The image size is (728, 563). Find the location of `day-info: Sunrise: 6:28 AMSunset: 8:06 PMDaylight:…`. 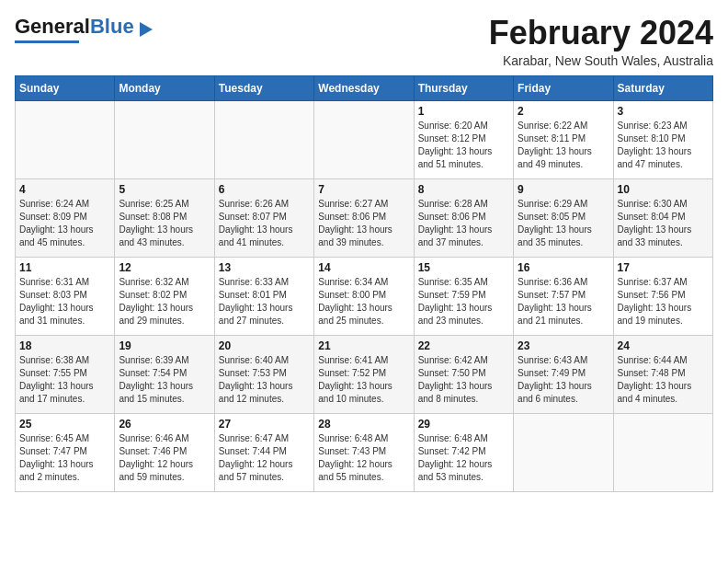

day-info: Sunrise: 6:28 AMSunset: 8:06 PMDaylight:… is located at coordinates (463, 224).